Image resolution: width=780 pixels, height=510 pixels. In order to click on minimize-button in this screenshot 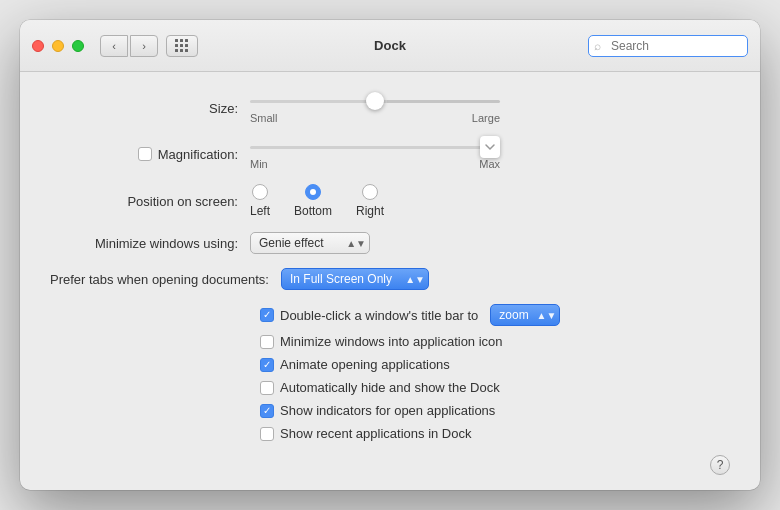, I will do `click(58, 46)`.